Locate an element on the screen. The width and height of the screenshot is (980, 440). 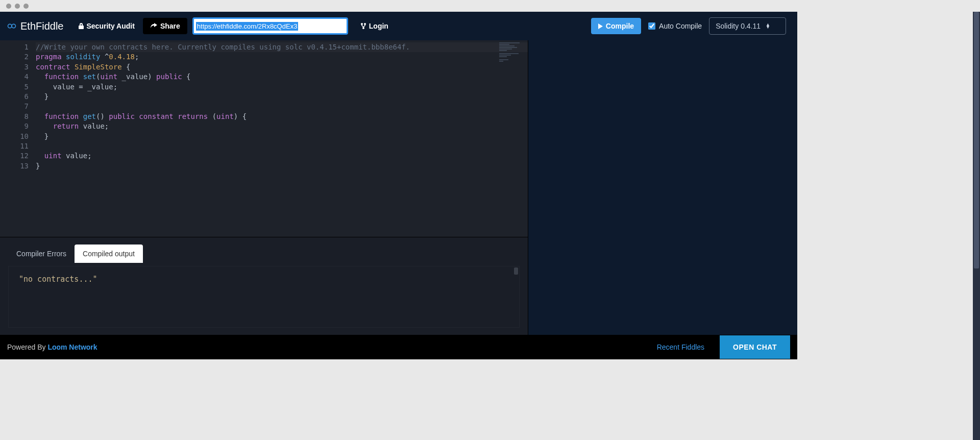
minimize-dot-icon is located at coordinates (17, 6).